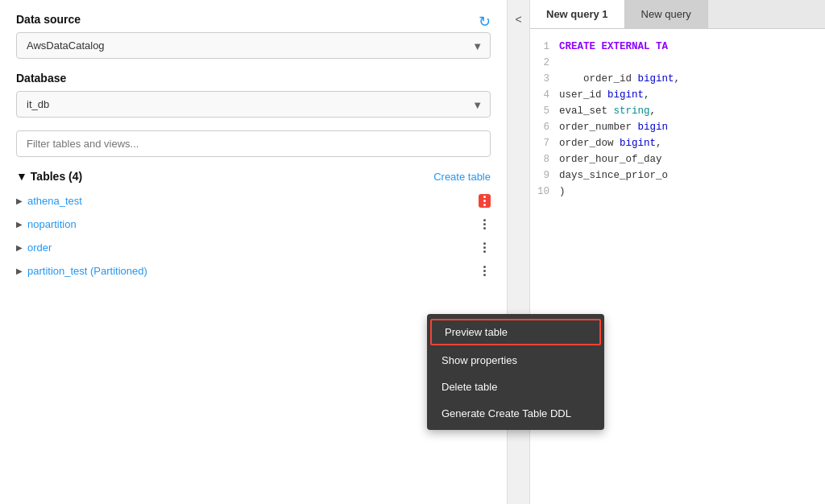 The height and width of the screenshot is (504, 825). What do you see at coordinates (253, 224) in the screenshot?
I see `table-row: ▶ nopartition` at bounding box center [253, 224].